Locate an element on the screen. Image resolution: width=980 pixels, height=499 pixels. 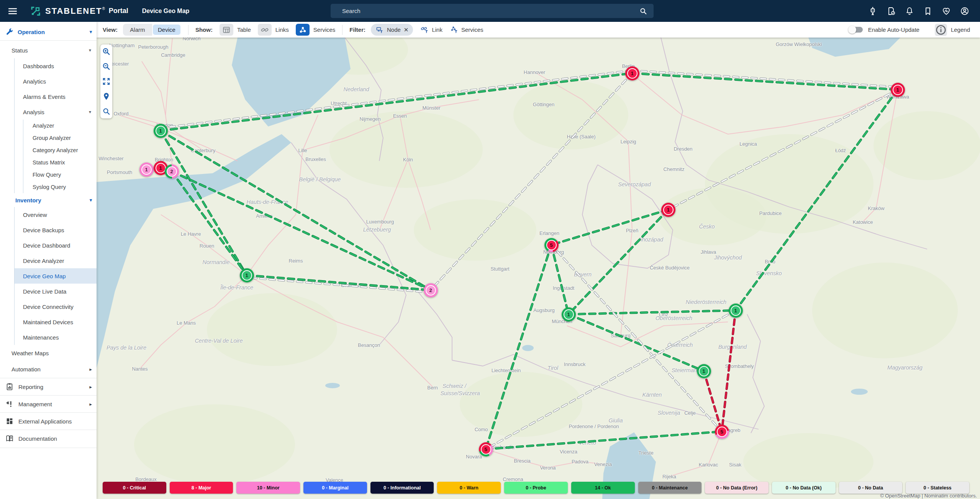
sidebar-item-management: Management▸ is located at coordinates (48, 404).